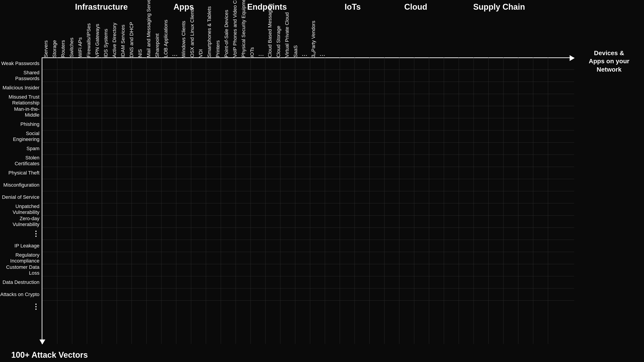 The image size is (644, 362). What do you see at coordinates (192, 37) in the screenshot?
I see `col-osx: OSX and Linux Clients` at bounding box center [192, 37].